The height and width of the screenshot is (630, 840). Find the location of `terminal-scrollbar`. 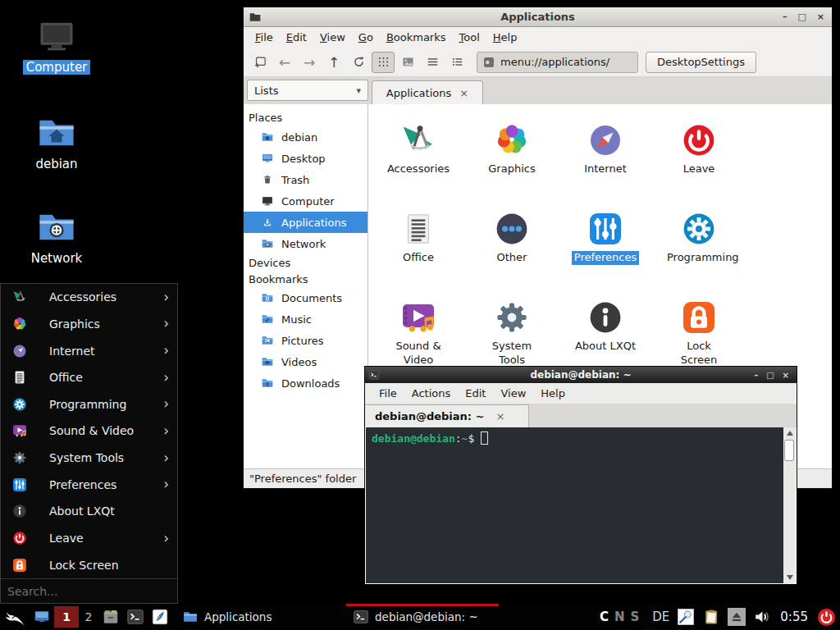

terminal-scrollbar is located at coordinates (789, 505).